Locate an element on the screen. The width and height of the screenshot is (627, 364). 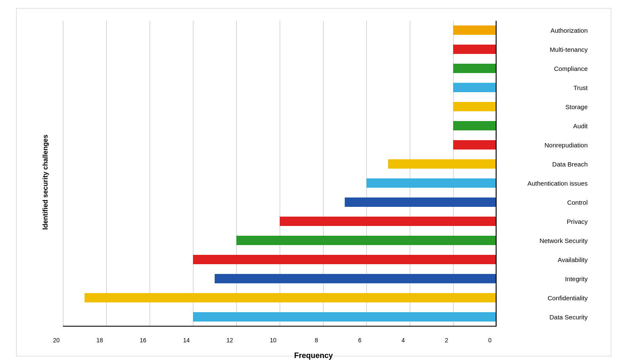
bar-compliance is located at coordinates (475, 68).